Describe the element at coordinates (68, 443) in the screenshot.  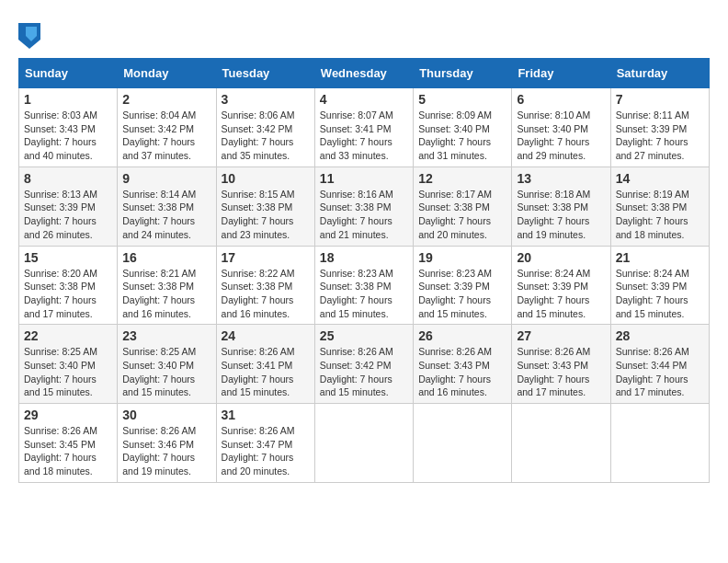
I see `calendar-cell: 29 Sunrise: 8:26 AM Sunset: 3:45 PM Dayl…` at that location.